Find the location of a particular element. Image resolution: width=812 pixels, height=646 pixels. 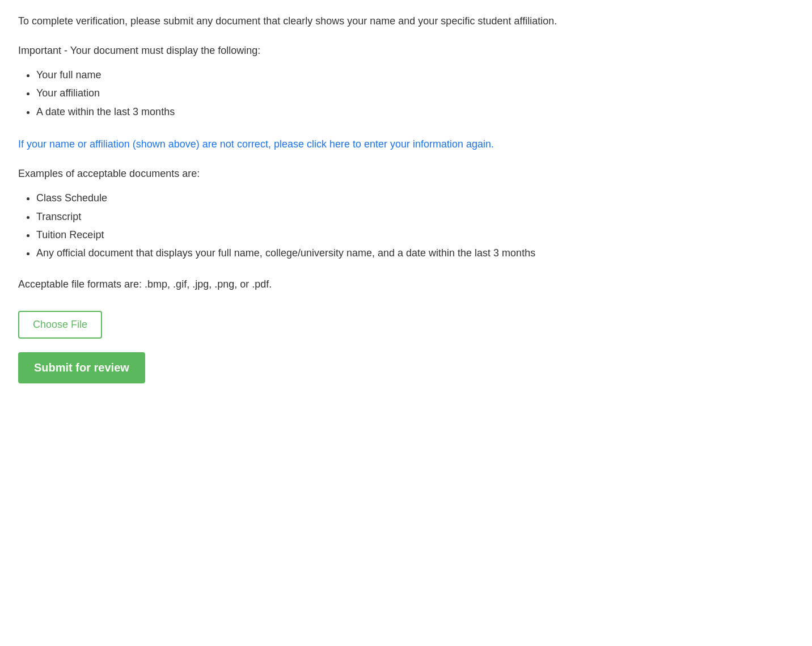

requirements-heading: Important - Your document must display t… is located at coordinates (406, 51).